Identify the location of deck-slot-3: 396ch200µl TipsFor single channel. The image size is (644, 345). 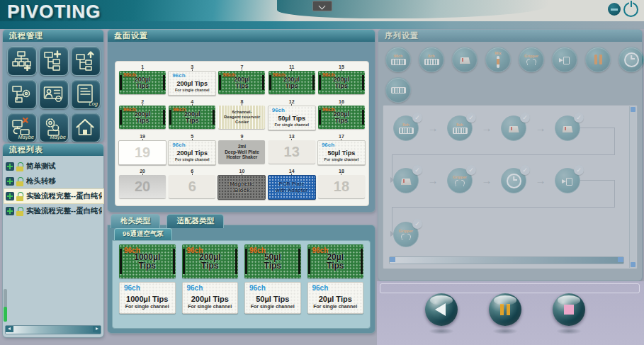
(192, 81).